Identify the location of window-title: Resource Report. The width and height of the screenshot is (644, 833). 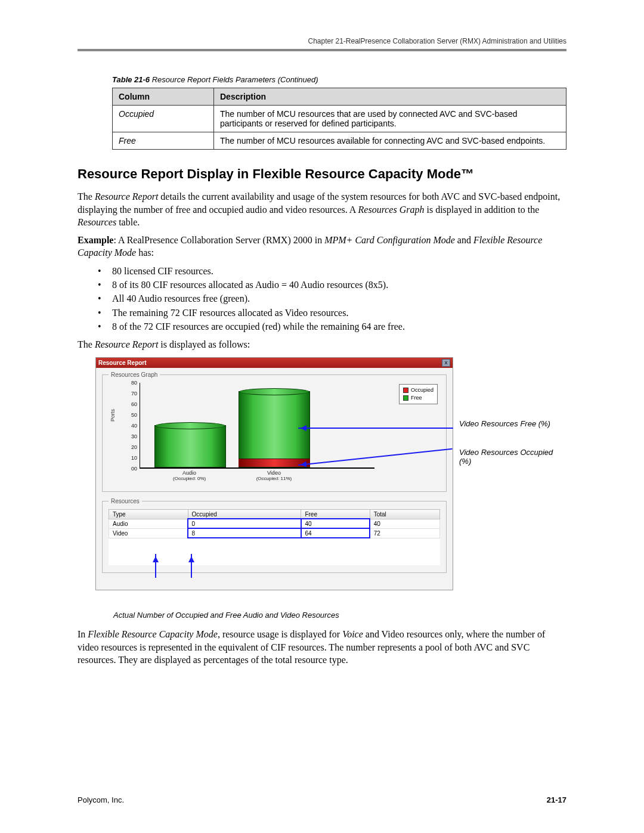
(123, 363).